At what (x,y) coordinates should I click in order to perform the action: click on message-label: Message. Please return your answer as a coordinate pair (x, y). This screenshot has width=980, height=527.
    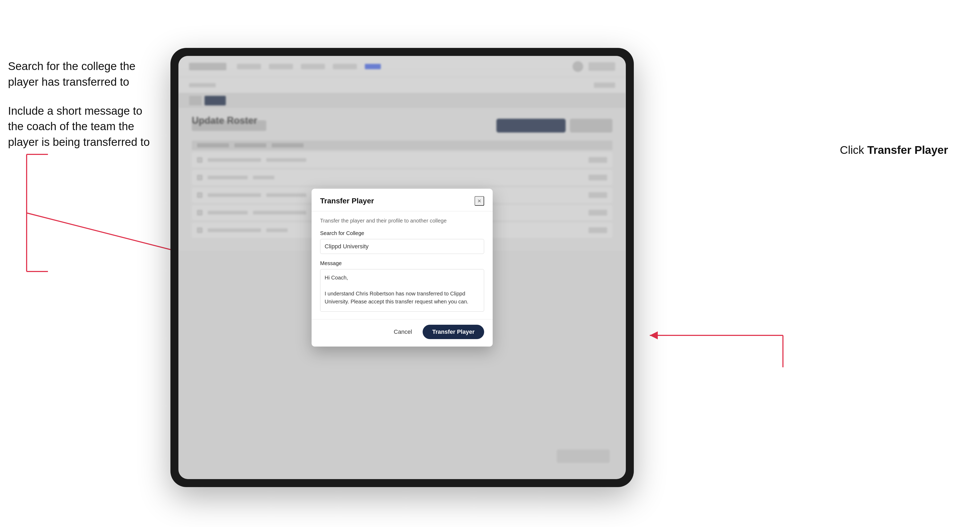
    Looking at the image, I should click on (402, 264).